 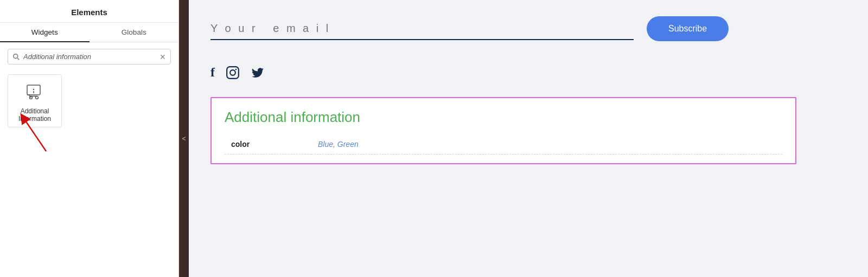 I want to click on search-icon, so click(x=16, y=57).